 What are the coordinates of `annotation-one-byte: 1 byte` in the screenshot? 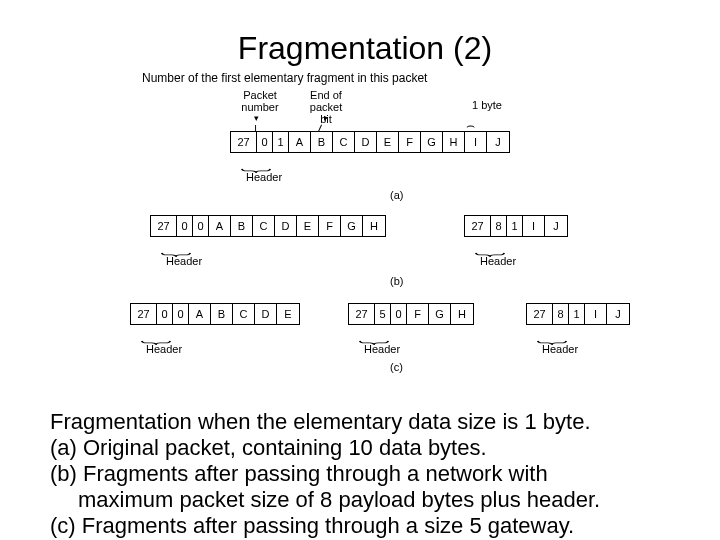 It's located at (487, 105).